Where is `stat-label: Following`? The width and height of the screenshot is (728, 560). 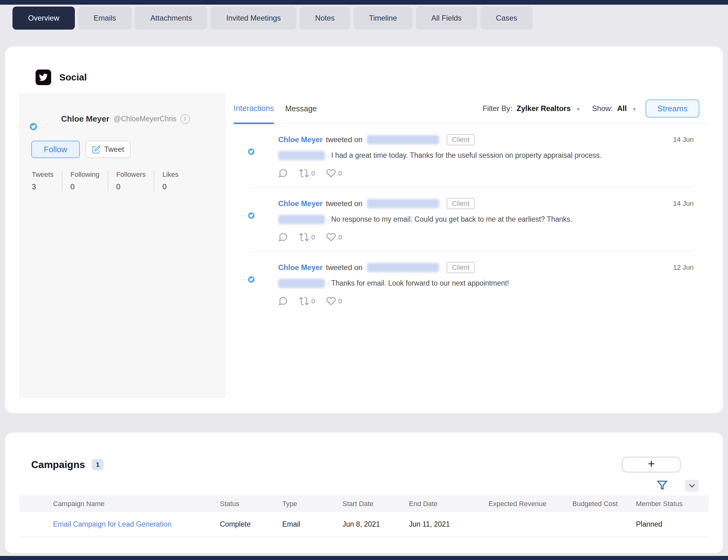 stat-label: Following is located at coordinates (85, 175).